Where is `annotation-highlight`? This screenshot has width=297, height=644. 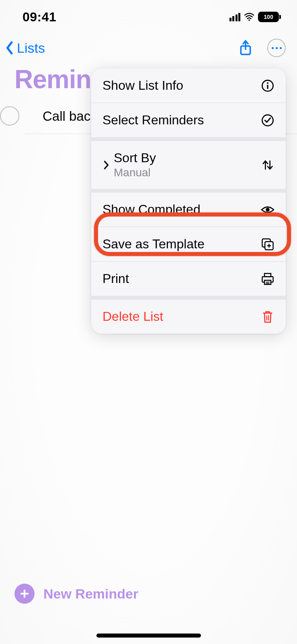
annotation-highlight is located at coordinates (193, 234).